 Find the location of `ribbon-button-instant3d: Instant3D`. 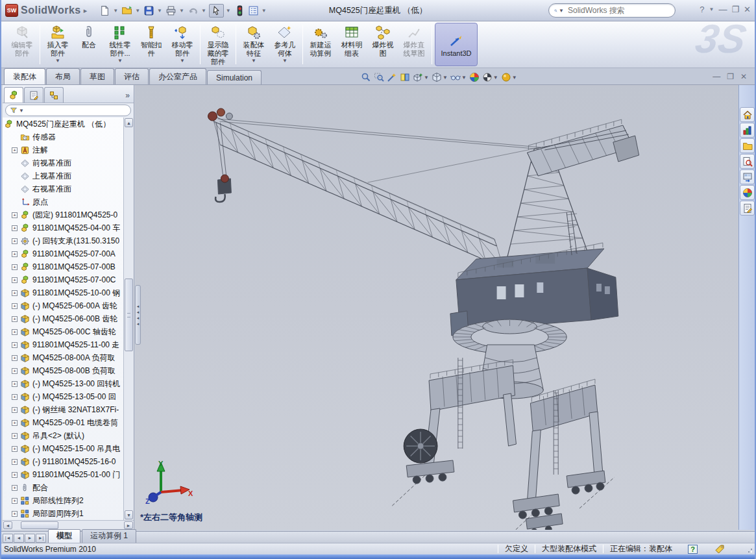

ribbon-button-instant3d: Instant3D is located at coordinates (456, 44).